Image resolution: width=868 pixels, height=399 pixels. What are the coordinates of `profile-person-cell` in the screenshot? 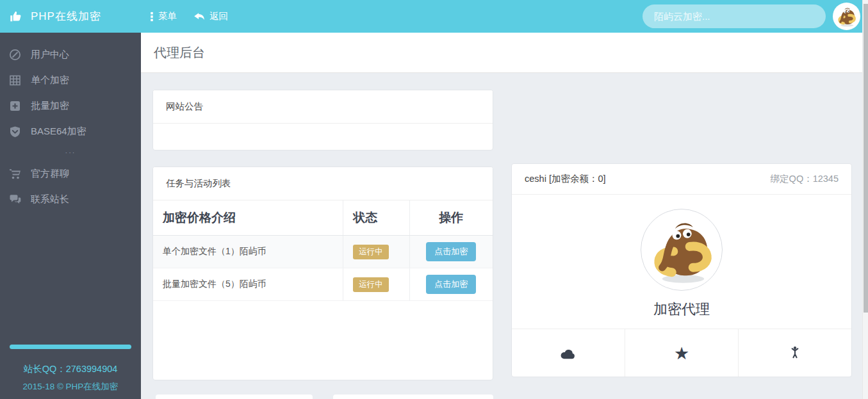 It's located at (794, 353).